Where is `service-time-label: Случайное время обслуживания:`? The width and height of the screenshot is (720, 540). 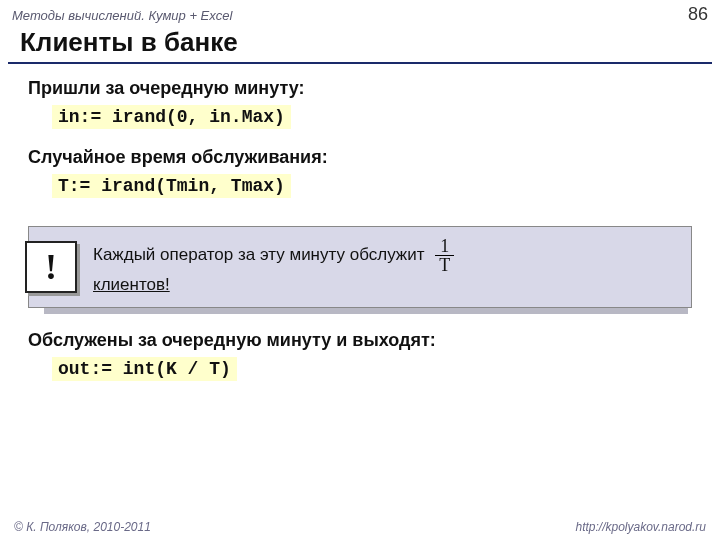
service-time-label: Случайное время обслуживания: is located at coordinates (360, 158).